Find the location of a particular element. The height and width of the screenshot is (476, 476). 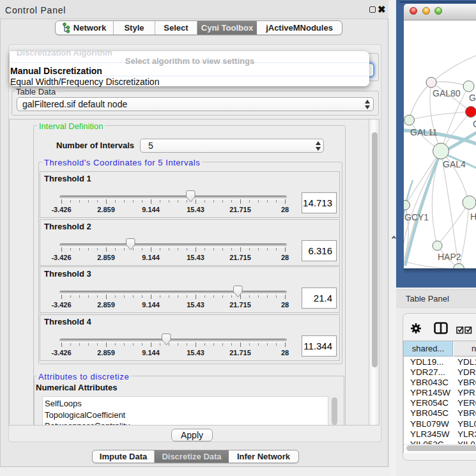

svg-text: GA is located at coordinates (473, 98).